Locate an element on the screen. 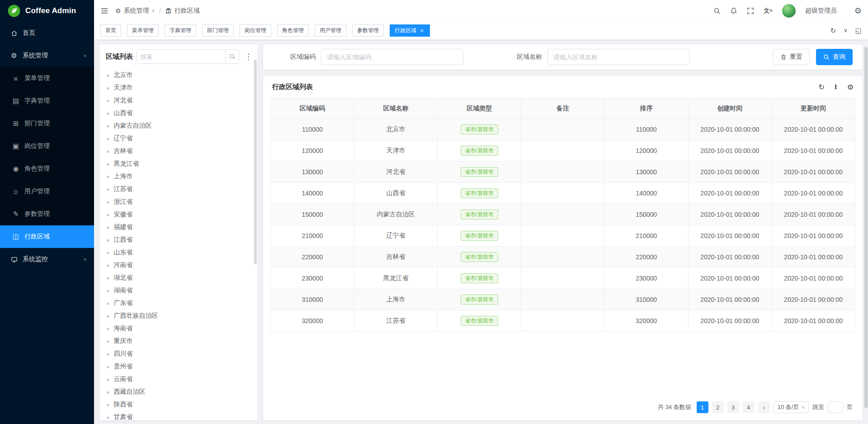  tab: 部门管理 × is located at coordinates (218, 31).